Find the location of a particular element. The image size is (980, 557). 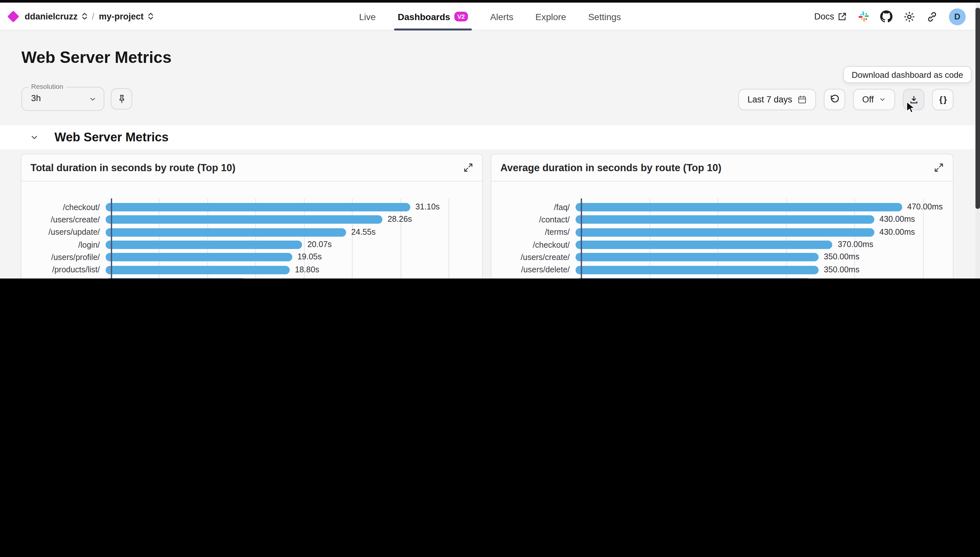

bar-row: /checkout/370.00ms is located at coordinates (713, 245).